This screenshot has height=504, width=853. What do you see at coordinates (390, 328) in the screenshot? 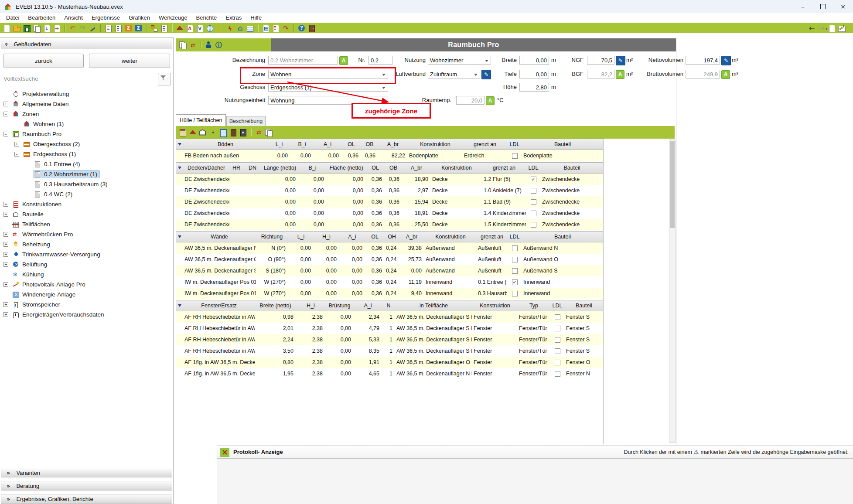
I see `table-row: AF RH Hebeschiebetür in AW 36,5...2,012,…` at bounding box center [390, 328].